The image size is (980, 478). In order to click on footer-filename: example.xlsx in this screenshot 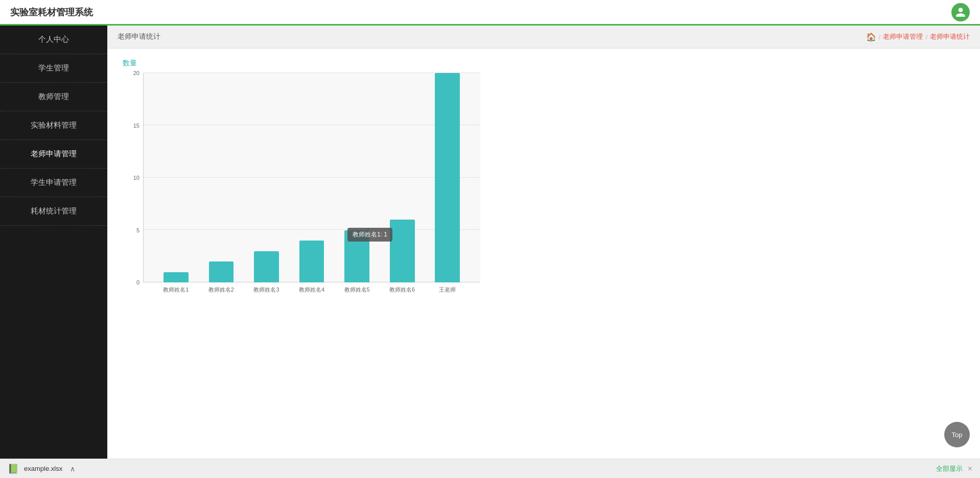, I will do `click(43, 469)`.